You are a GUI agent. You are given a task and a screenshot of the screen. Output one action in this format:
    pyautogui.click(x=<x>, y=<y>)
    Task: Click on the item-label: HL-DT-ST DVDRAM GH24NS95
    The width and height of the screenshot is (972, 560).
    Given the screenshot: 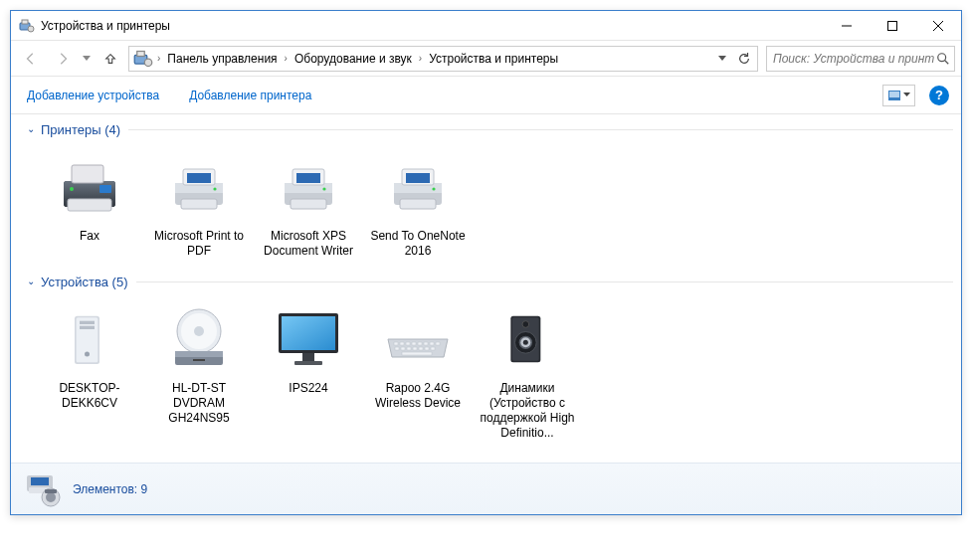 What is the action you would take?
    pyautogui.click(x=199, y=404)
    